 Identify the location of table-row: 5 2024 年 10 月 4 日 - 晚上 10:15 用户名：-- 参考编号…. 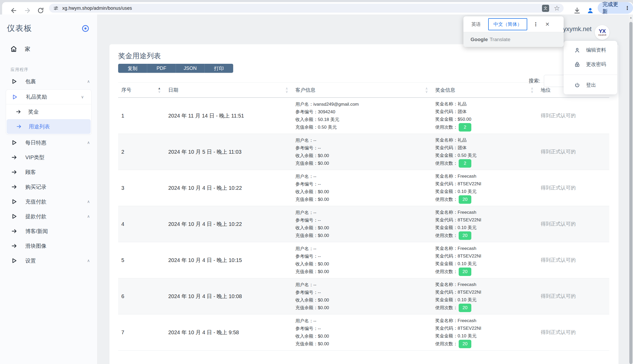
(364, 260).